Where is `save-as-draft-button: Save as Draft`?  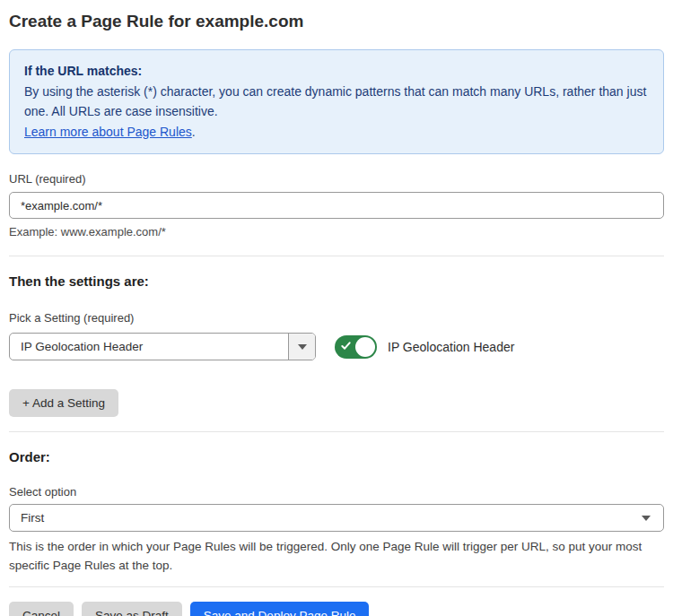
save-as-draft-button: Save as Draft is located at coordinates (132, 609).